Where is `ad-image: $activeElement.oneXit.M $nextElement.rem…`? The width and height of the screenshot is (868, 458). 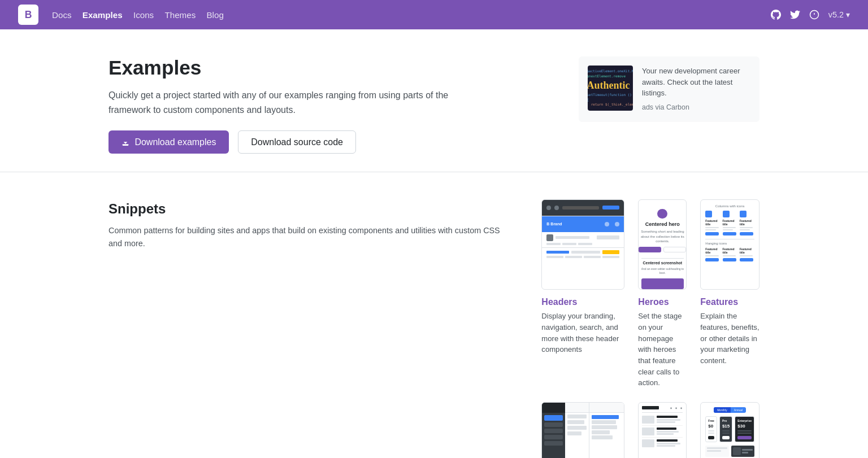 ad-image: $activeElement.oneXit.M $nextElement.rem… is located at coordinates (610, 88).